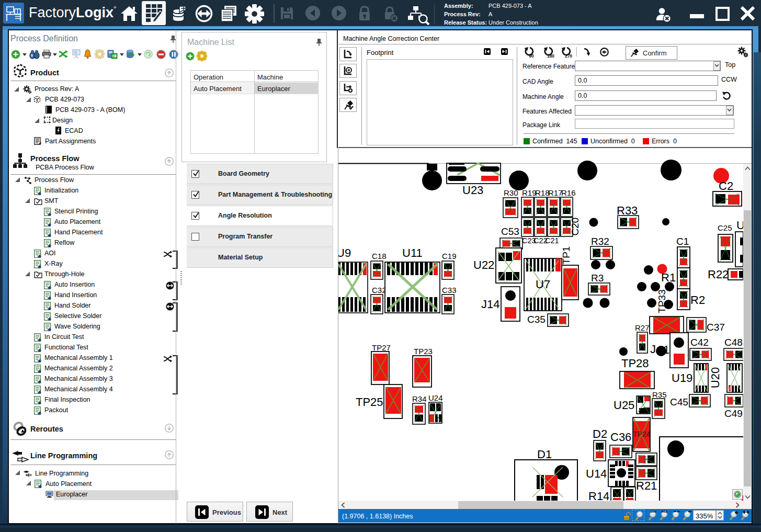 This screenshot has height=532, width=761. What do you see at coordinates (575, 227) in the screenshot?
I see `svg-text: C20` at bounding box center [575, 227].